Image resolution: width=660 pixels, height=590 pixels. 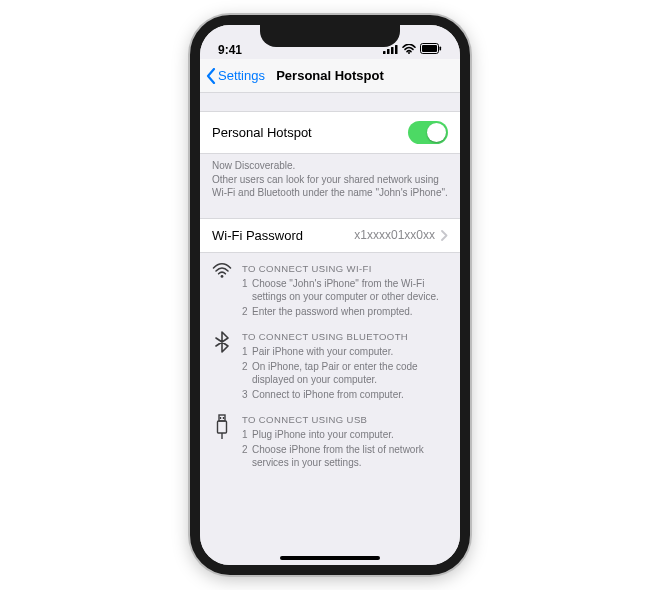 What do you see at coordinates (345, 336) in the screenshot?
I see `bt-header: TO CONNECT USING BLUETOOTH` at bounding box center [345, 336].